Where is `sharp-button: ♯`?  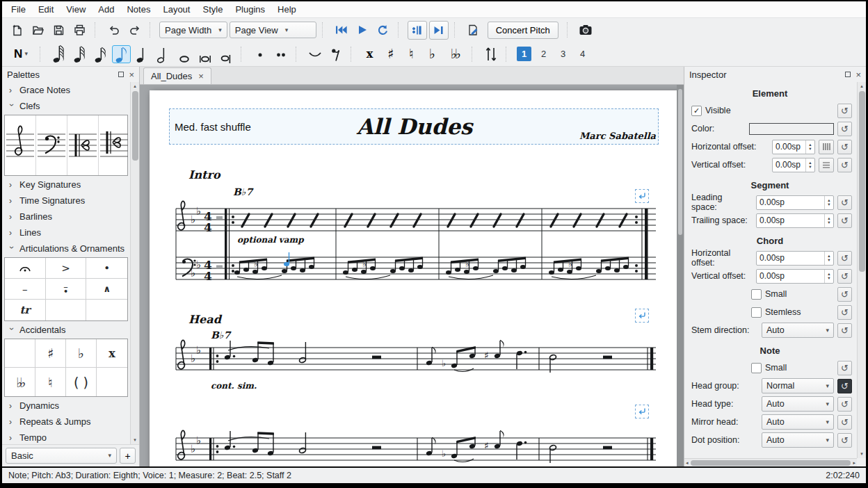
sharp-button: ♯ is located at coordinates (391, 54).